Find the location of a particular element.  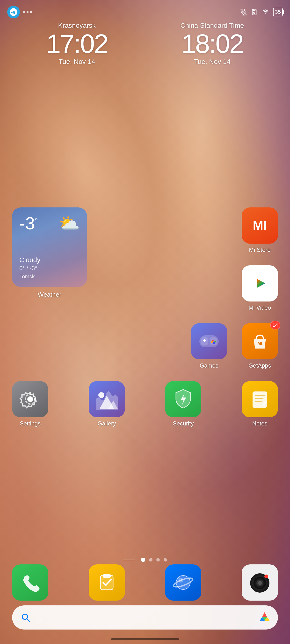

security-icon-box is located at coordinates (183, 399).